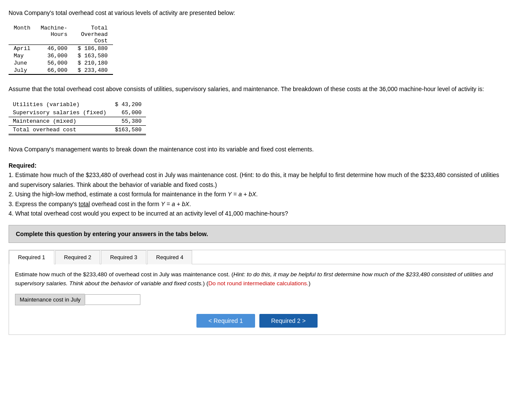  I want to click on desc-part2: ) (, so click(205, 283).